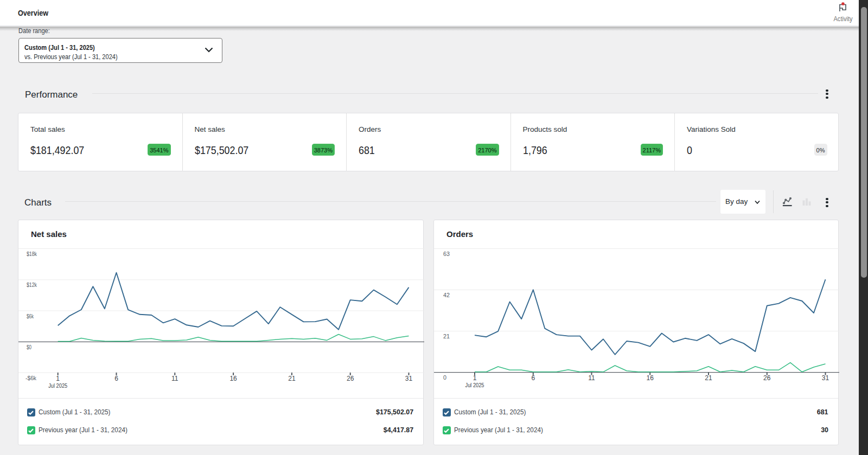 The height and width of the screenshot is (455, 868). What do you see at coordinates (31, 285) in the screenshot?
I see `svg-text: $12k` at bounding box center [31, 285].